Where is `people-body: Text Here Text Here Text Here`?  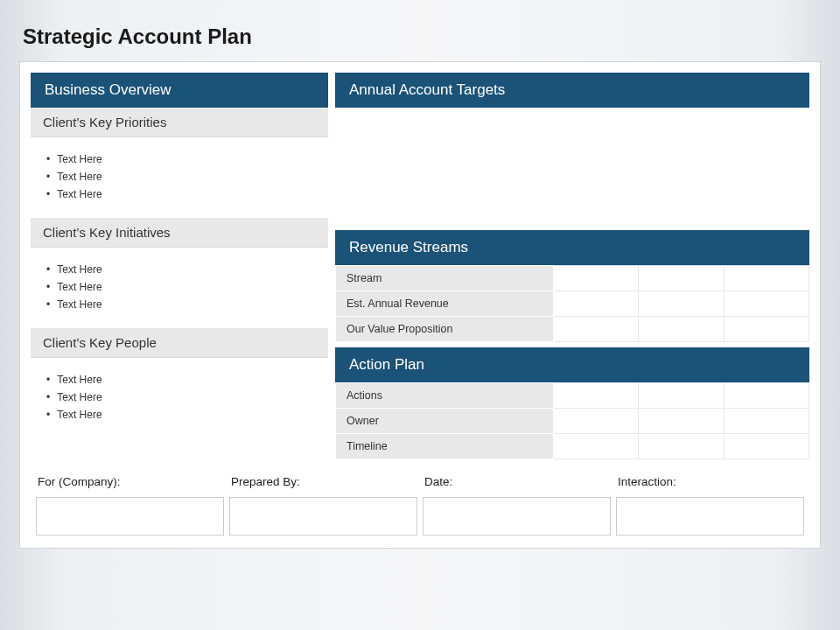 people-body: Text Here Text Here Text Here is located at coordinates (179, 398).